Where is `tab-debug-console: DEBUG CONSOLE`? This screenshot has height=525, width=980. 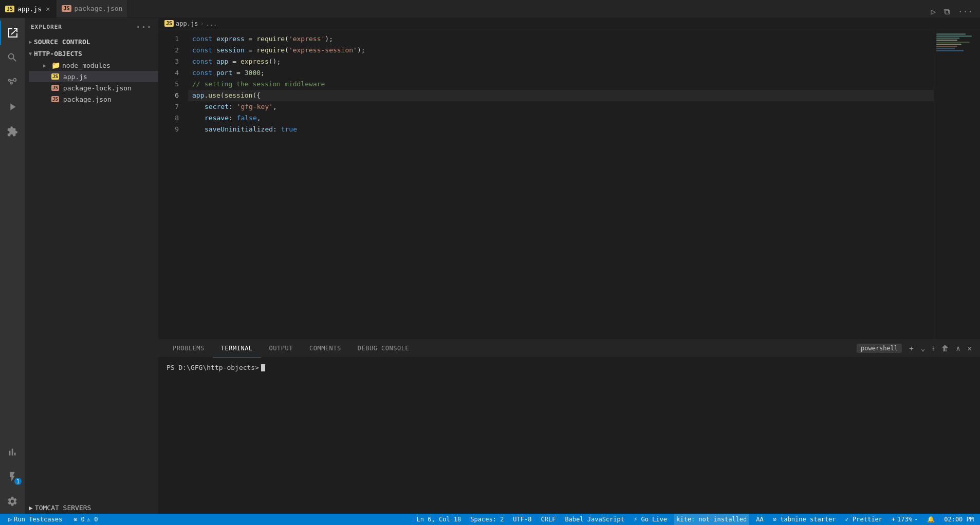 tab-debug-console: DEBUG CONSOLE is located at coordinates (383, 348).